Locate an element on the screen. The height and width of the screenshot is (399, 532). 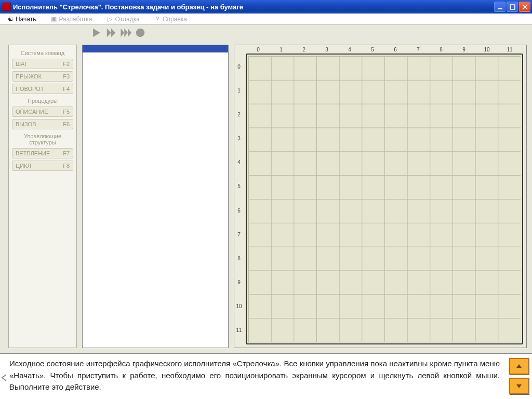
section-procedures-label: Процедуры is located at coordinates (43, 101).